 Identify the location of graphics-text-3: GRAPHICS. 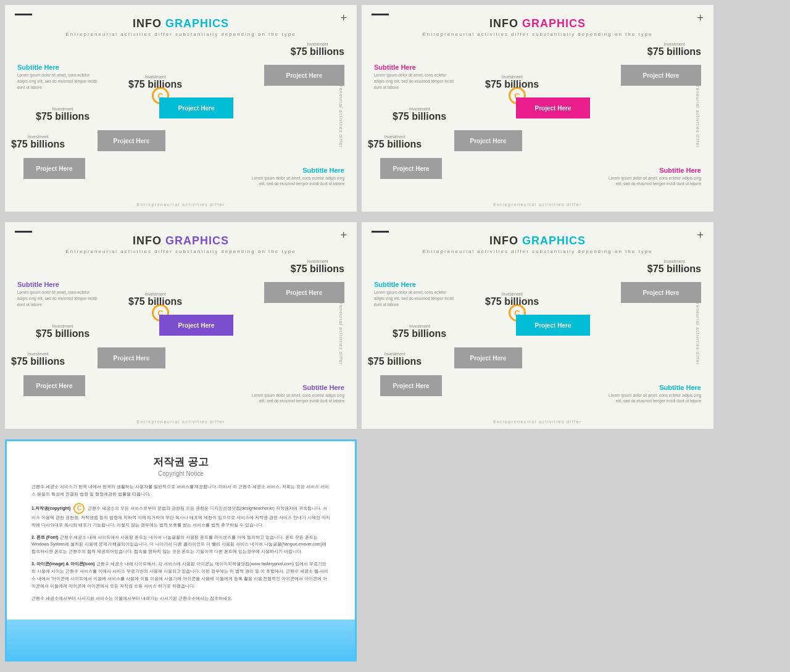
(198, 241).